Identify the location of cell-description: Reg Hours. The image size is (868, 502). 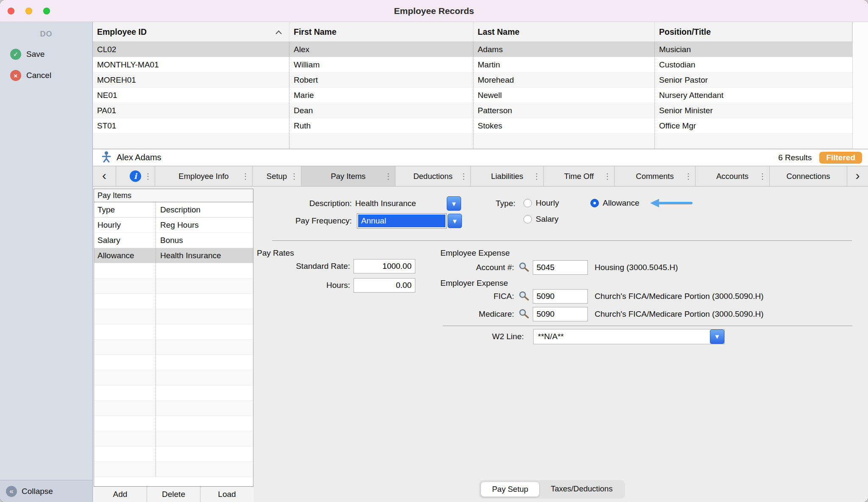
(204, 225).